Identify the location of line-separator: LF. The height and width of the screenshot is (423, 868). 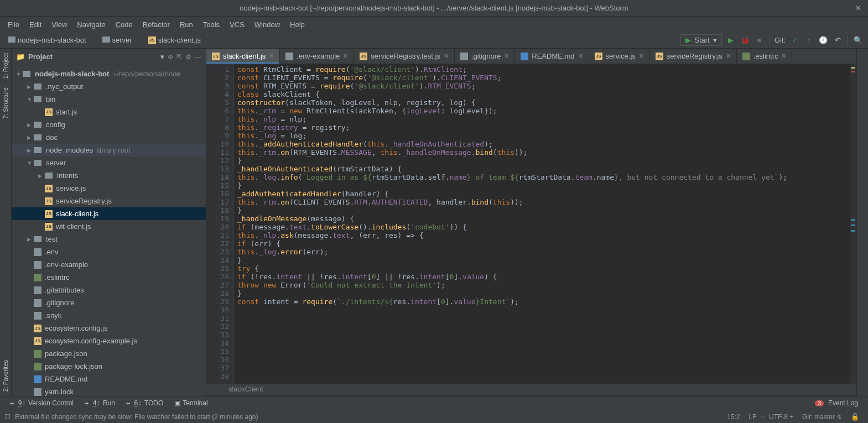
(752, 417).